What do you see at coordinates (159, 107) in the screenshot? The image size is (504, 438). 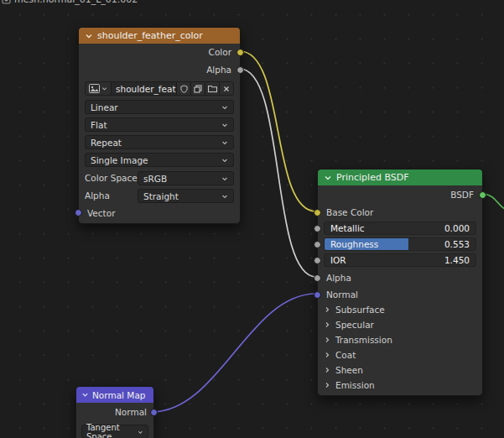 I see `interpolation-dropdown: Linear` at bounding box center [159, 107].